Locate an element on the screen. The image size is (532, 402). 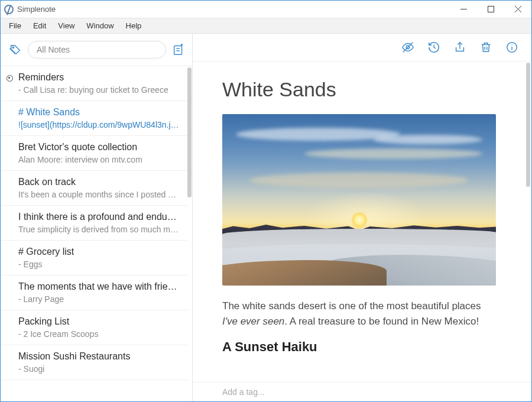
note-item-preview: True simplicity is derived from so much … is located at coordinates (99, 229).